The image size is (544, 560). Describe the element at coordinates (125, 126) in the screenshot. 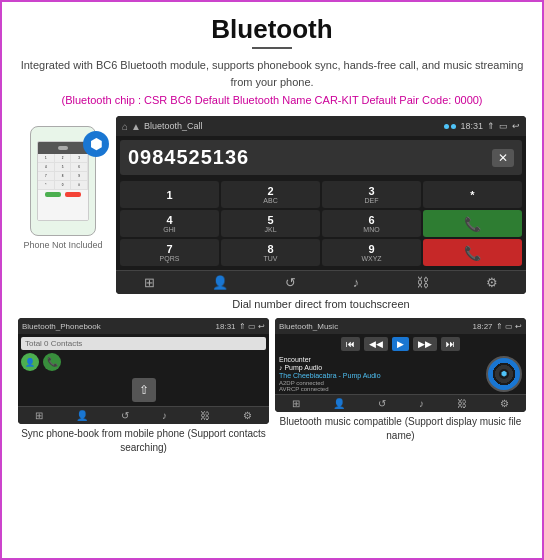

I see `home-icon: ⌂` at that location.